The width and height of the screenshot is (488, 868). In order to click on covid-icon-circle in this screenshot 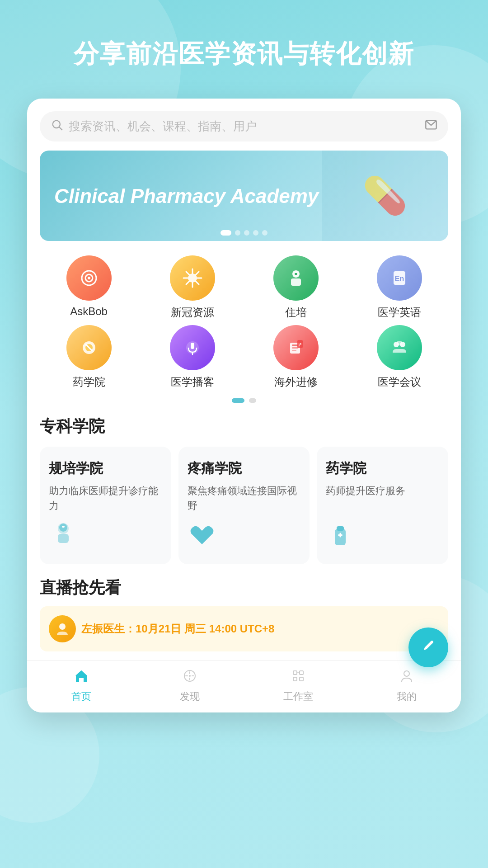, I will do `click(192, 278)`.